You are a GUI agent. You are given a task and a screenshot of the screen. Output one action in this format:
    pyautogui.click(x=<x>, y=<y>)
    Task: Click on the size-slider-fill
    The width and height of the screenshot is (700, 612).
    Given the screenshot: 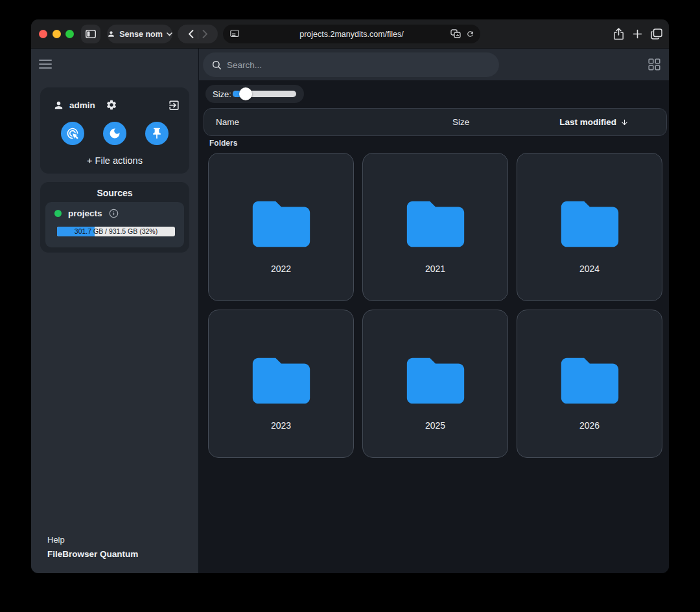 What is the action you would take?
    pyautogui.click(x=239, y=94)
    